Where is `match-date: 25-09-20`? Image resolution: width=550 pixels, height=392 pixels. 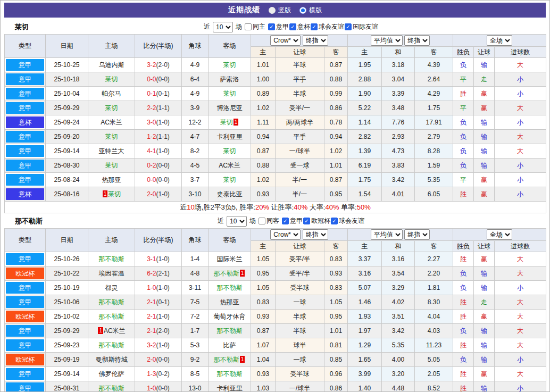
match-date: 25-09-20 is located at coordinates (67, 137).